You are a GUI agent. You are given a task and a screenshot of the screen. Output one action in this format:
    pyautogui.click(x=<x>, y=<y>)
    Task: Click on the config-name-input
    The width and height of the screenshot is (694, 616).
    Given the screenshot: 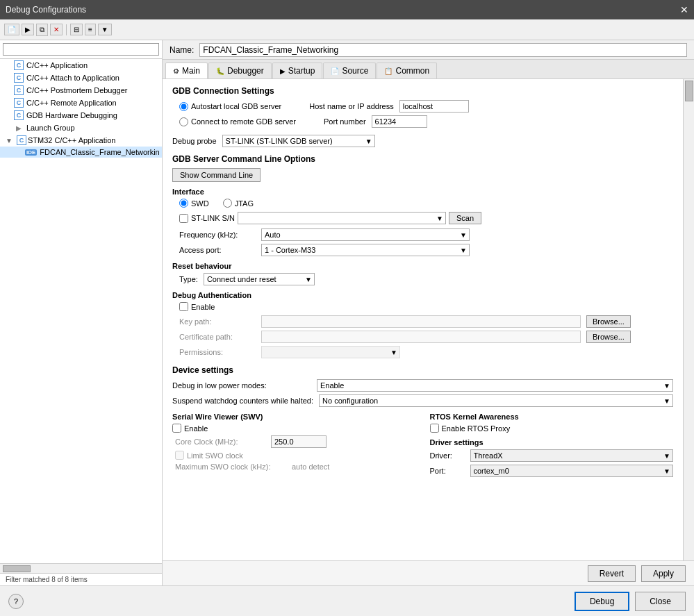 What is the action you would take?
    pyautogui.click(x=443, y=50)
    